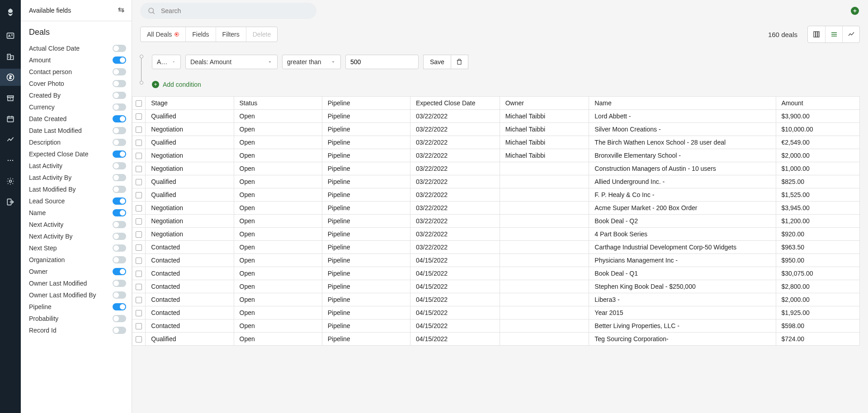 The width and height of the screenshot is (868, 413). I want to click on add-condition-button: + Add condition, so click(506, 84).